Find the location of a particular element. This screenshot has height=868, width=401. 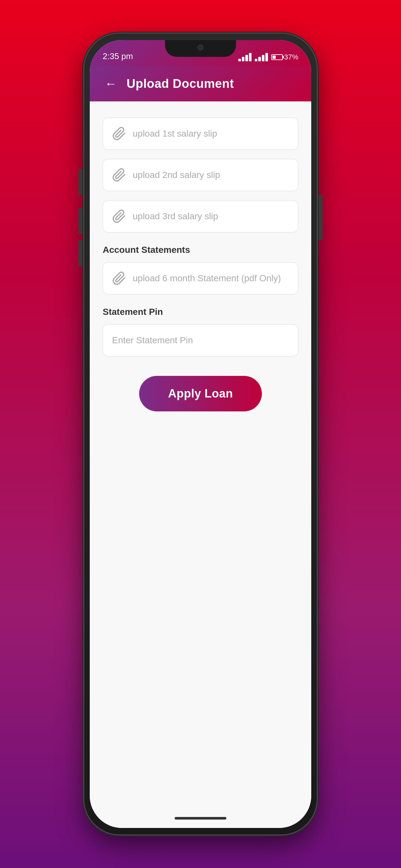

statement-pin-label: Statement Pin is located at coordinates (201, 312).